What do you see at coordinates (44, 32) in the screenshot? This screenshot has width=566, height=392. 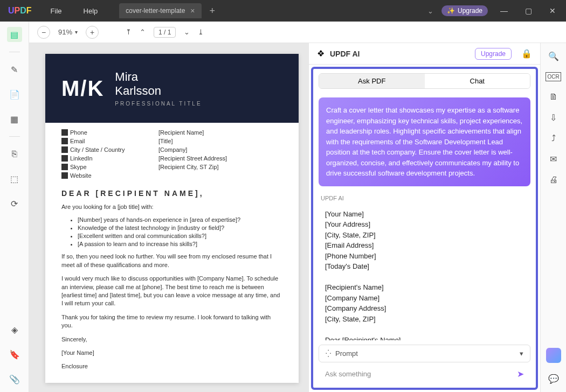 I see `zoom-out-button: −` at bounding box center [44, 32].